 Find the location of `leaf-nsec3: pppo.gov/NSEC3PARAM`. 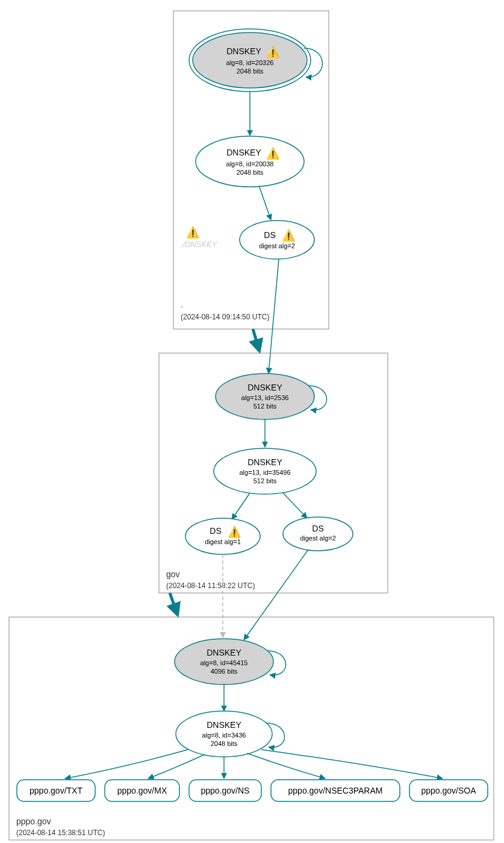

leaf-nsec3: pppo.gov/NSEC3PARAM is located at coordinates (335, 791).